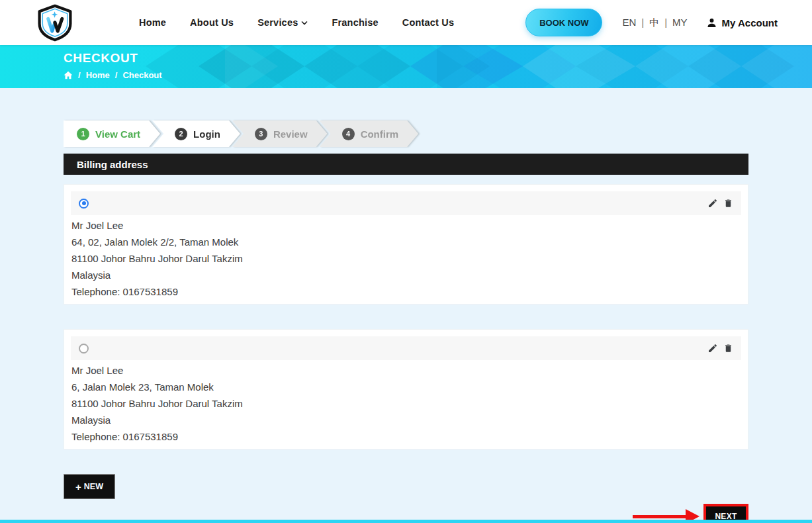 This screenshot has width=812, height=523. I want to click on breadcrumb-home: Home, so click(98, 75).